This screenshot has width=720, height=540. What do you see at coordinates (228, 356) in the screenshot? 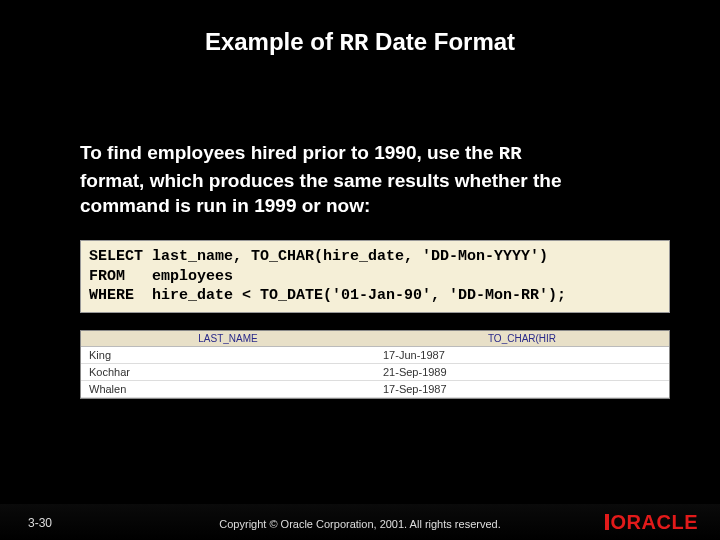
I see `cell-lastname: King` at bounding box center [228, 356].